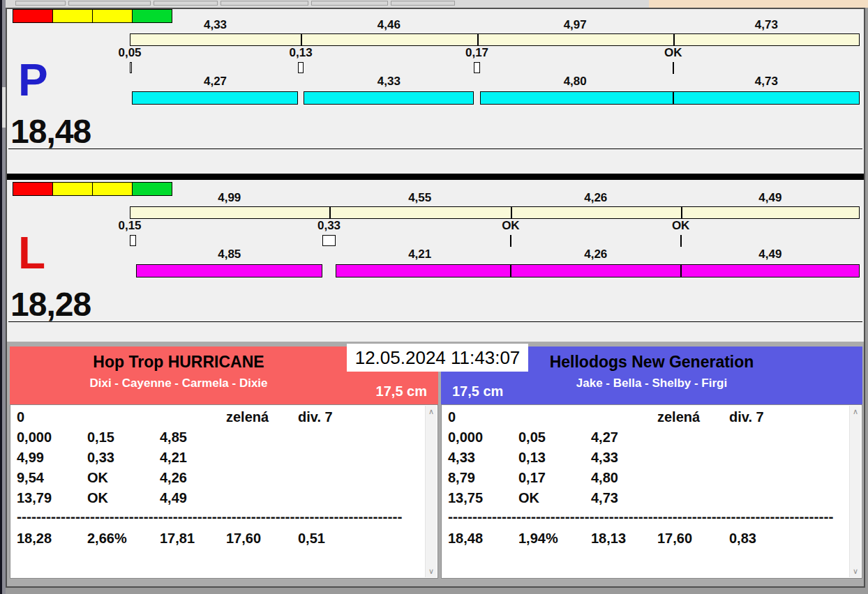 The width and height of the screenshot is (868, 594). I want to click on result-row: 0,0000,154,85, so click(219, 438).